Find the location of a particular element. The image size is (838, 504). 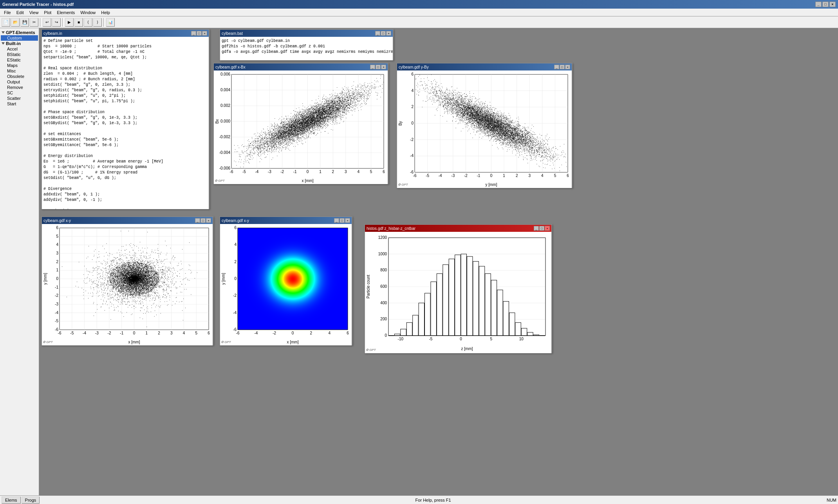

title-bar: General Particle Tracer - histos.pdf _ □… is located at coordinates (419, 4).